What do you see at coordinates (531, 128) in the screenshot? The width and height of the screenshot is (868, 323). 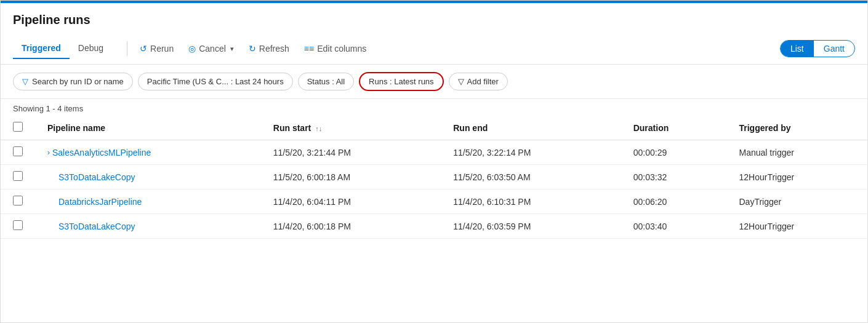 I see `header-run-end: Run end` at bounding box center [531, 128].